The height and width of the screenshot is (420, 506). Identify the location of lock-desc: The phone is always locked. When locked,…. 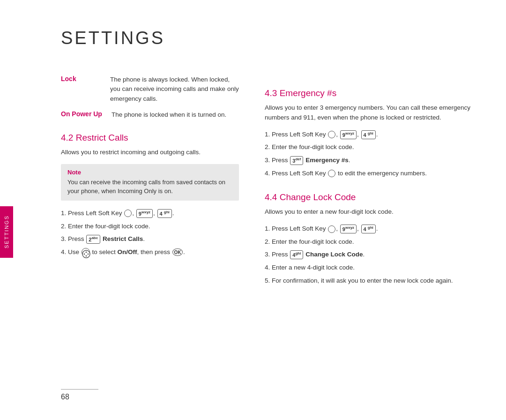
(174, 89).